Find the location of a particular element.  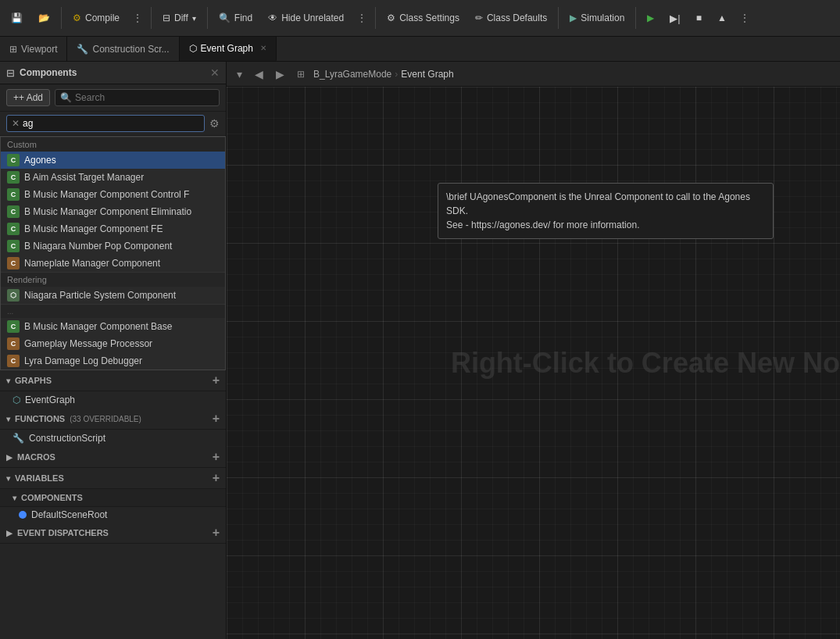

viewport-tab-icon: ⊞ is located at coordinates (13, 49).